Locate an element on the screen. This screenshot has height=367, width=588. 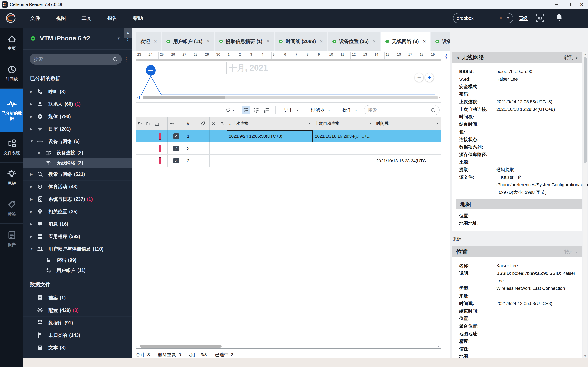
collapse-timeline-button: ∧∧ is located at coordinates (447, 57).